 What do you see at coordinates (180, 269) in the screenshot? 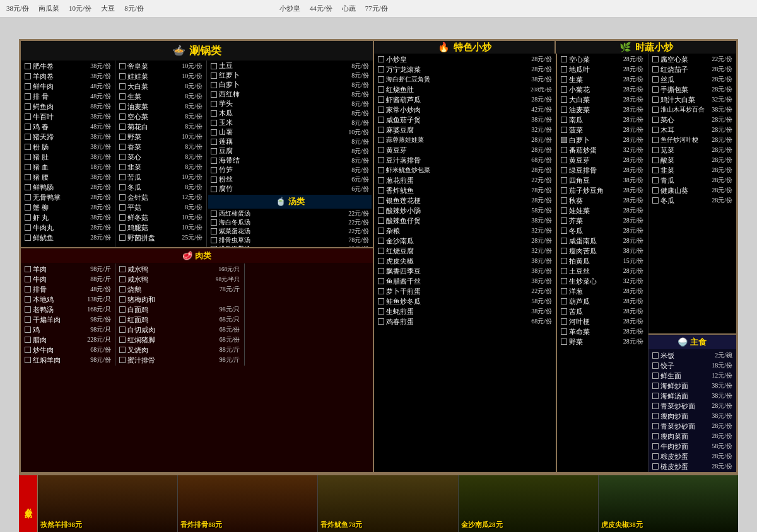
I see `mr1: 咸水鸭168元/只` at bounding box center [180, 269].